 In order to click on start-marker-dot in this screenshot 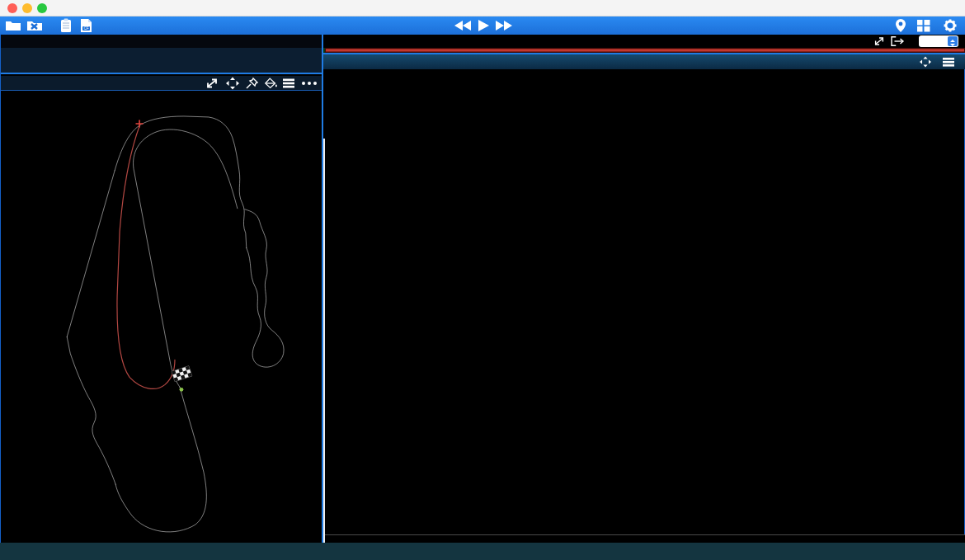, I will do `click(181, 389)`.